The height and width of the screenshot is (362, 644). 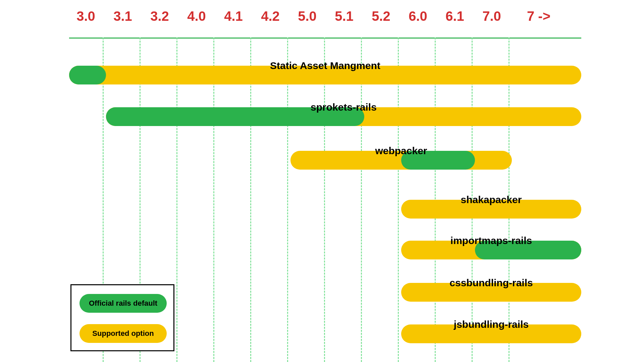 What do you see at coordinates (123, 334) in the screenshot?
I see `legend-supported-label: Supported option` at bounding box center [123, 334].